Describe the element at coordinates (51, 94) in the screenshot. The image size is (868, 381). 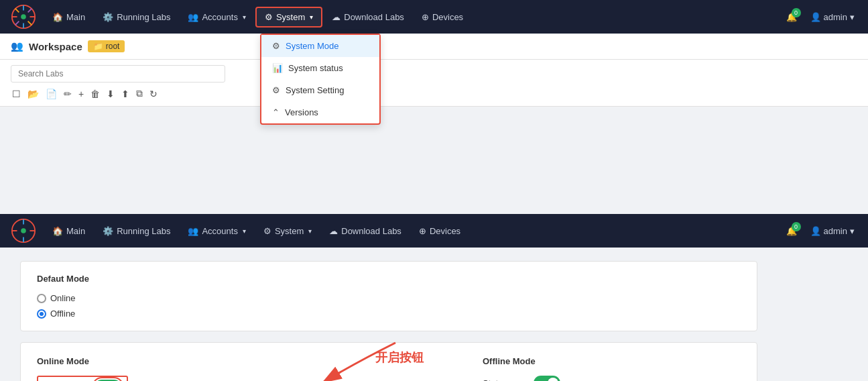
I see `file-icon: 📄` at that location.